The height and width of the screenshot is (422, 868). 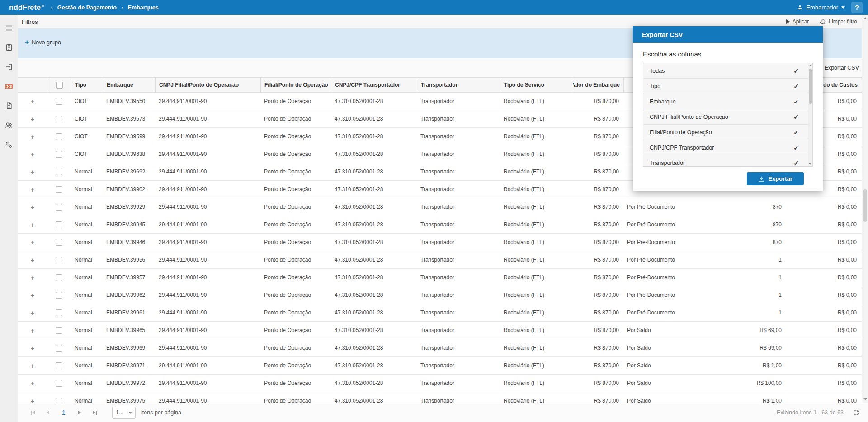 What do you see at coordinates (9, 28) in the screenshot?
I see `sidebar-menu-toggle` at bounding box center [9, 28].